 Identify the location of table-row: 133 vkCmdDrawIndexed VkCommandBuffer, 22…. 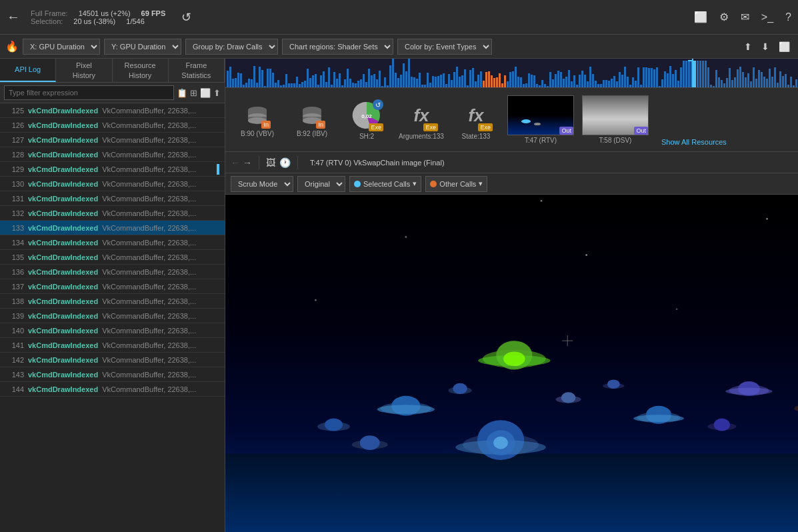
(112, 228).